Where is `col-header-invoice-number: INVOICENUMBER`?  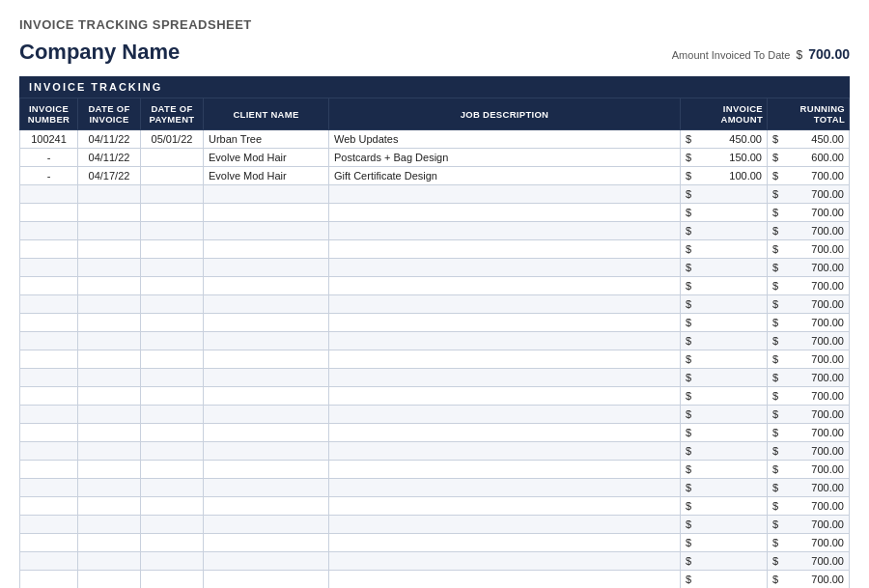 col-header-invoice-number: INVOICENUMBER is located at coordinates (49, 114).